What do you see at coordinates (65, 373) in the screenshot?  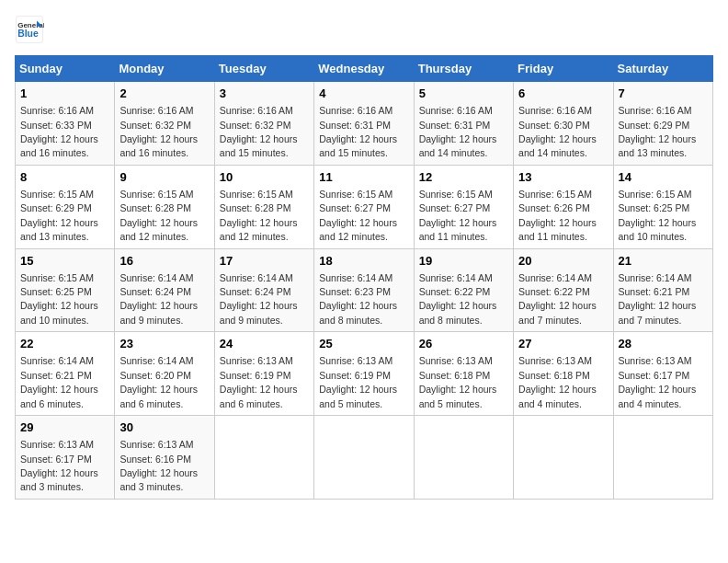 I see `calendar-cell: 22Sunrise: 6:14 AMSunset: 6:21 PMDayligh…` at bounding box center [65, 373].